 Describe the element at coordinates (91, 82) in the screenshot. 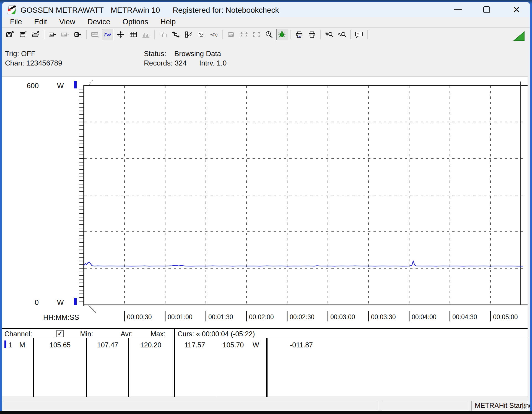

I see `cursor1-top-flag` at that location.